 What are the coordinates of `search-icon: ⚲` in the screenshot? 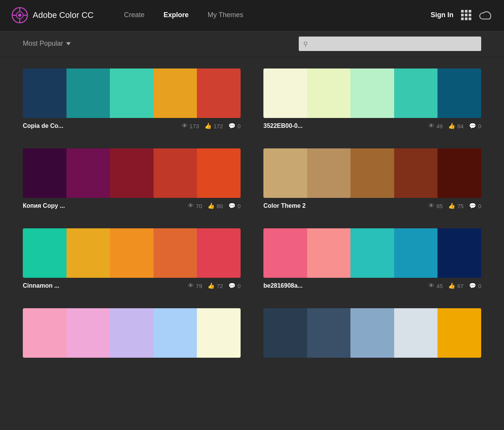 It's located at (306, 43).